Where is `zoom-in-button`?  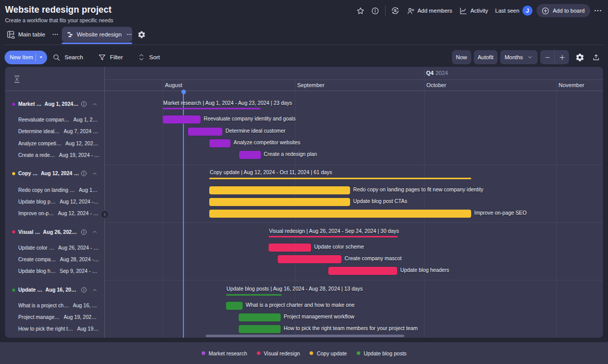 zoom-in-button is located at coordinates (562, 57).